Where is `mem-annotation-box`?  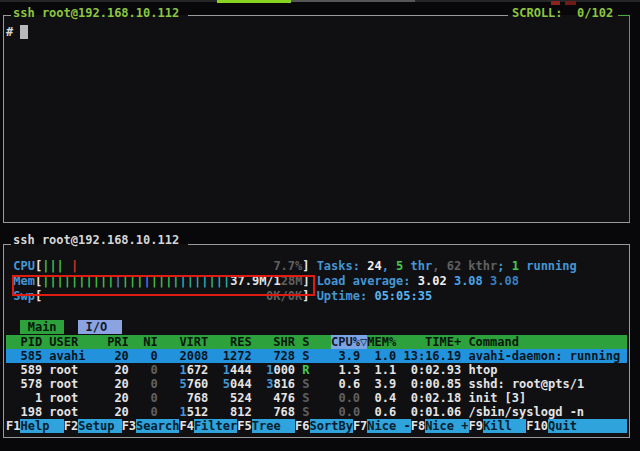
mem-annotation-box is located at coordinates (164, 286).